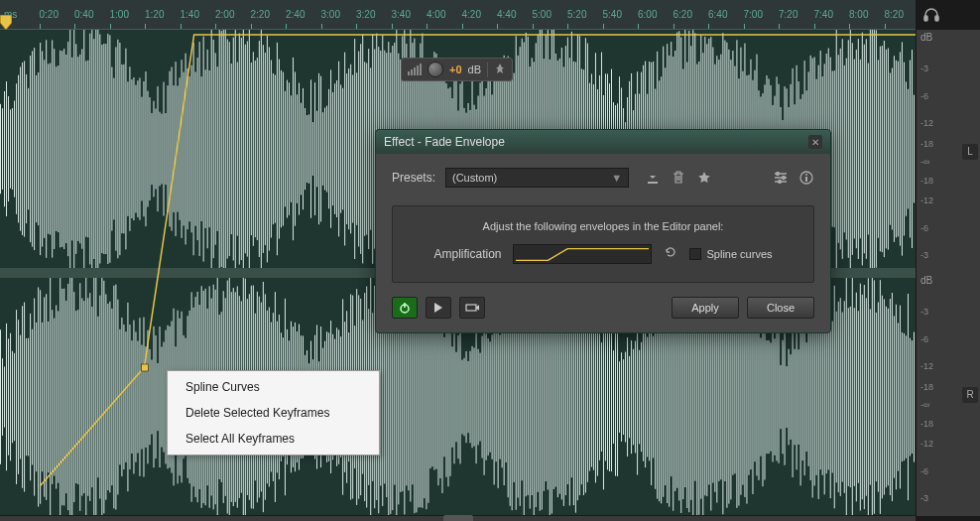 This screenshot has width=980, height=521. I want to click on presets-label: Presets:, so click(414, 178).